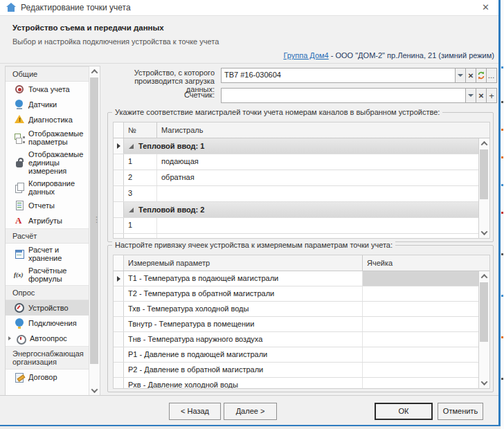 The width and height of the screenshot is (504, 429). What do you see at coordinates (244, 383) in the screenshot?
I see `parameter-cell: Рхв - Давление холодной воды` at bounding box center [244, 383].